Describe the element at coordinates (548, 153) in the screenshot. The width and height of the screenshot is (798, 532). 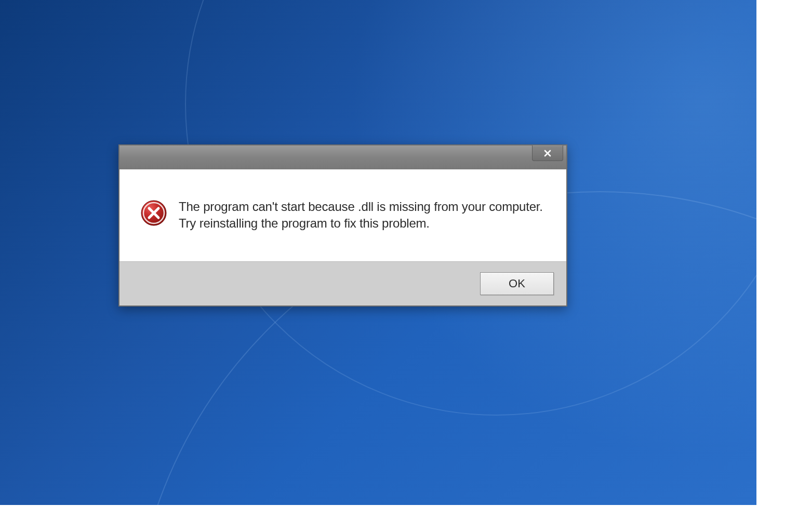
I see `close-icon` at that location.